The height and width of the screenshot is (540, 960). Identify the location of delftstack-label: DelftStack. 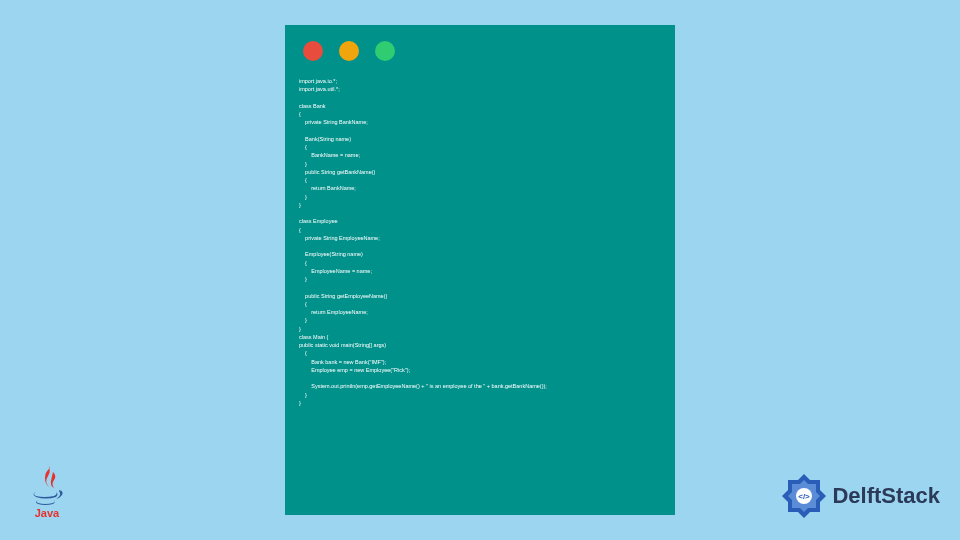
(886, 496).